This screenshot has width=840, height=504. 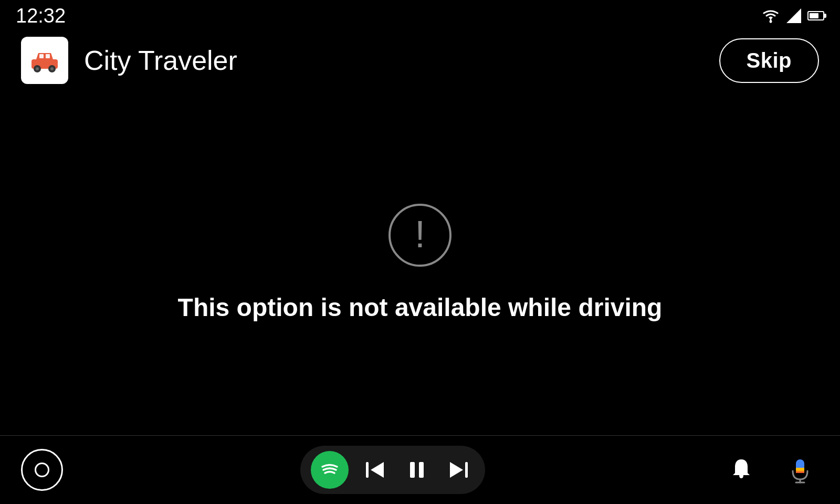 I want to click on home-button, so click(x=42, y=470).